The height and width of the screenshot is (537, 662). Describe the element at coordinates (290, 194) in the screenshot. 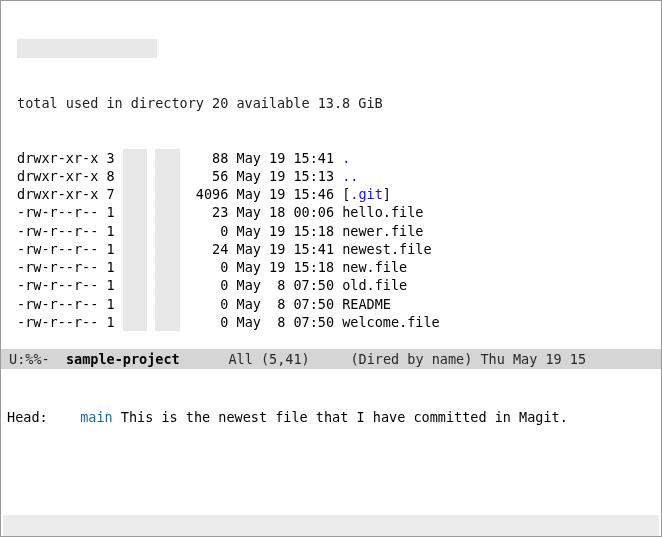

I see `file-date: May 19 15:46` at that location.